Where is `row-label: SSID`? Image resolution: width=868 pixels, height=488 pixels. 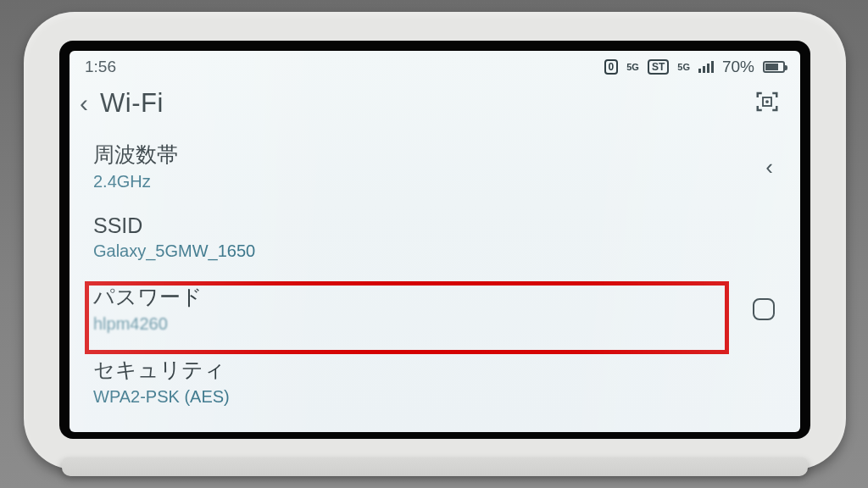 row-label: SSID is located at coordinates (407, 225).